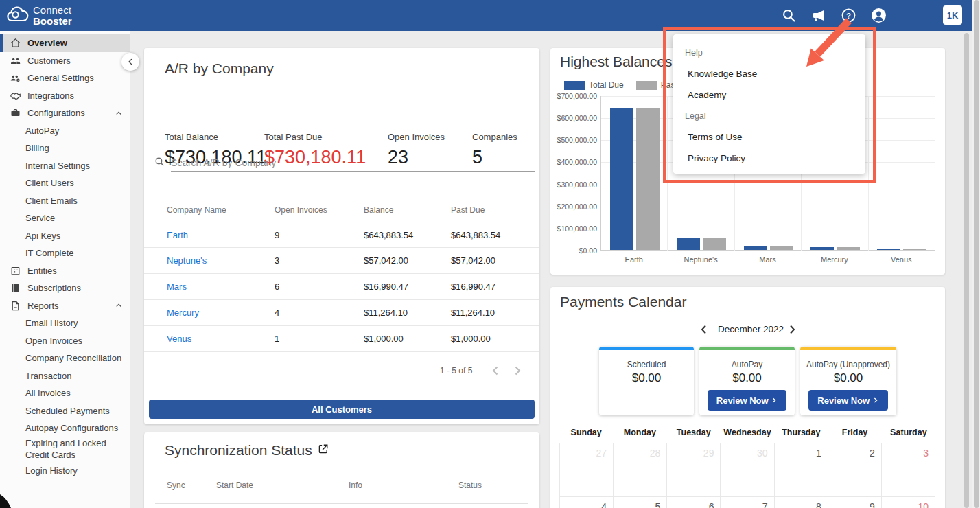 Image resolution: width=980 pixels, height=508 pixels. Describe the element at coordinates (574, 251) in the screenshot. I see `y-tick-label: $0.00` at that location.